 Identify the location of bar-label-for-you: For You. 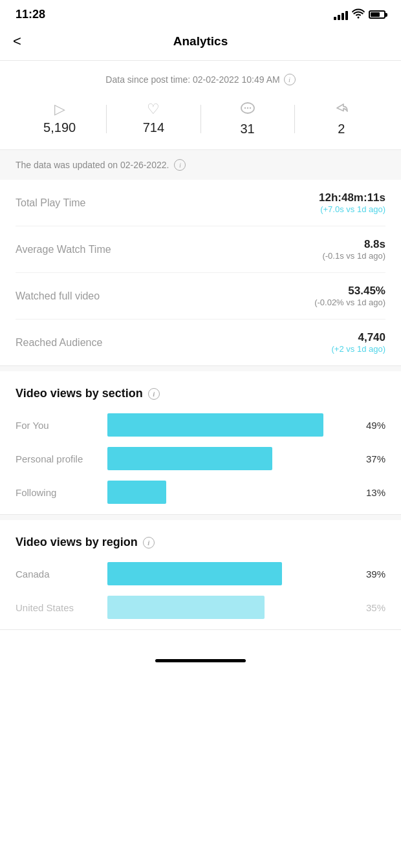
(58, 426).